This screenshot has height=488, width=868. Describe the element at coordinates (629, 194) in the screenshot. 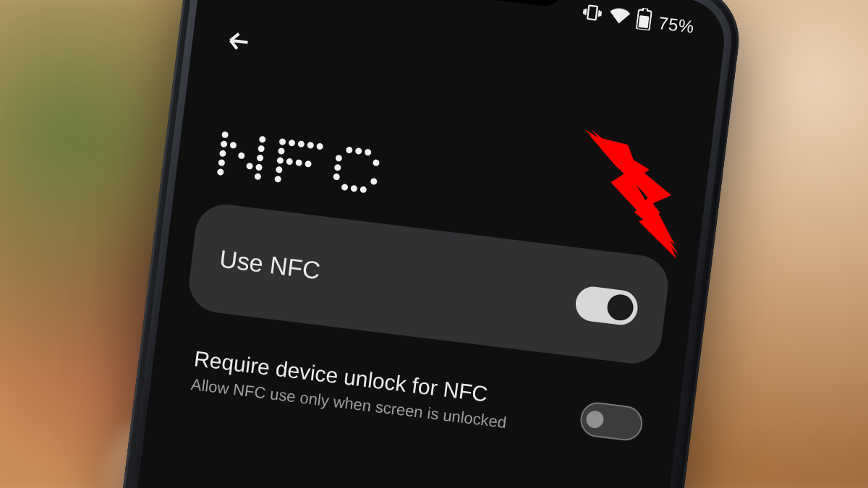

I see `annotation-arrow` at that location.